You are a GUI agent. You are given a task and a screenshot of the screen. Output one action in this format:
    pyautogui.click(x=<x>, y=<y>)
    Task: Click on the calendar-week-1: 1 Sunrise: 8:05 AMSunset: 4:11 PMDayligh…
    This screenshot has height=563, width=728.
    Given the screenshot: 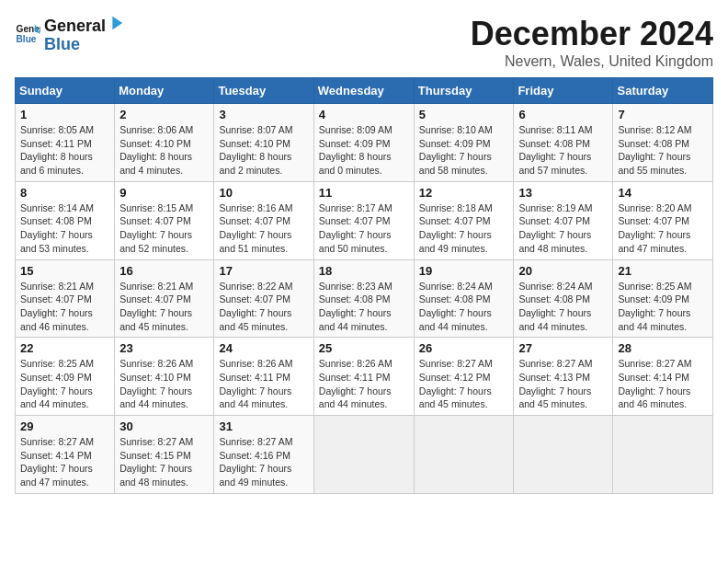 What is the action you would take?
    pyautogui.click(x=364, y=144)
    